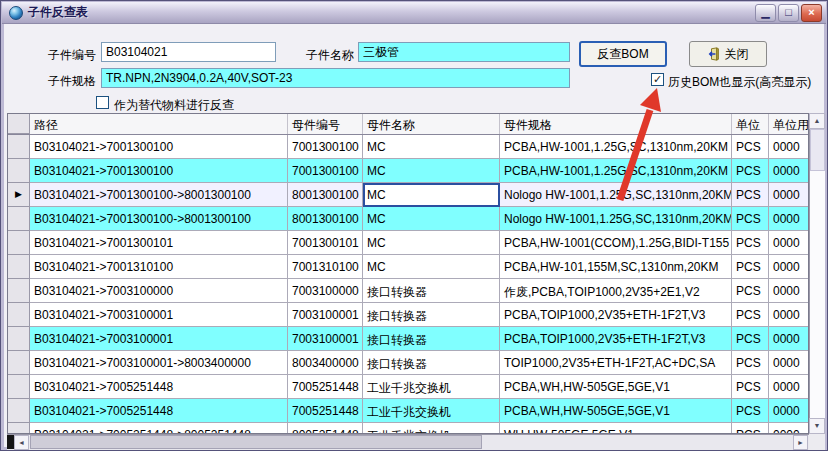  I want to click on cell-parent-spec: 作废,PCBA,TOIP1000,2V35+2E1,V2, so click(616, 291).